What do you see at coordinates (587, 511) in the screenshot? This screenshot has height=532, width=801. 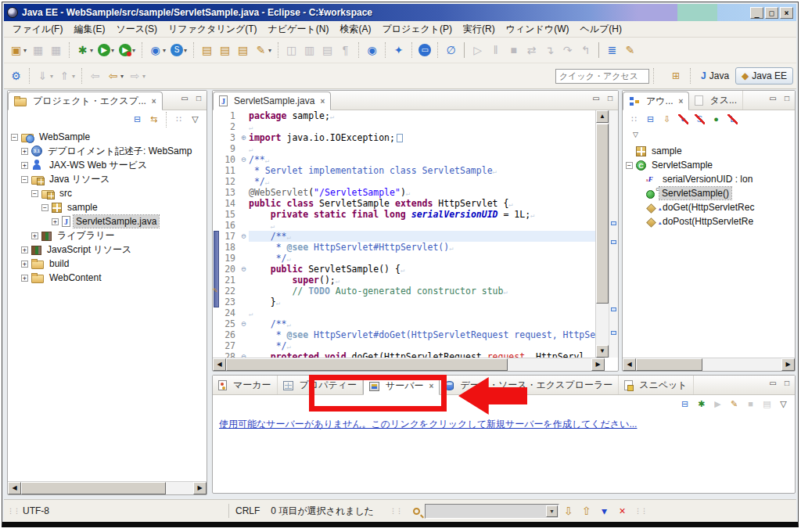 I see `incremental-find-prev-icon: ⇧` at bounding box center [587, 511].